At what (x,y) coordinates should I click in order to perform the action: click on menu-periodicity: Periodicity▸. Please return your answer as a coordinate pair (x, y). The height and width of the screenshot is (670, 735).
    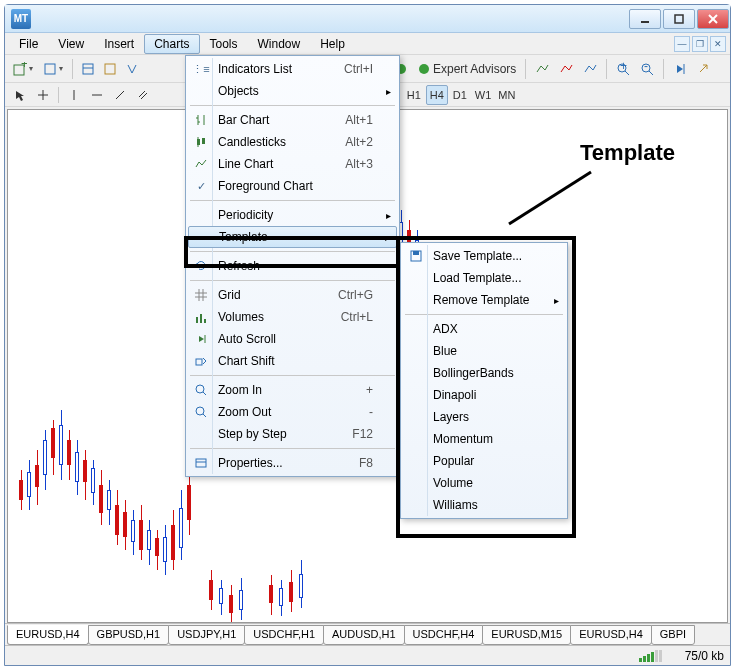
    Looking at the image, I should click on (292, 215).